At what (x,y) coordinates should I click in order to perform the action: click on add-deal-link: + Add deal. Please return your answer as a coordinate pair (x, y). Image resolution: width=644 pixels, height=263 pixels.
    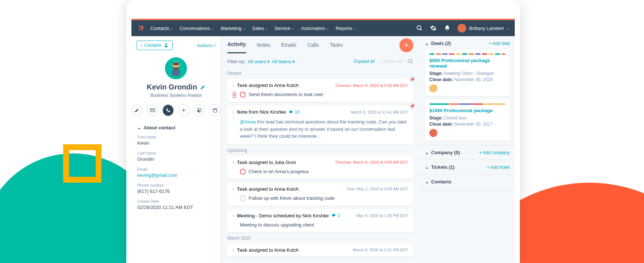
    Looking at the image, I should click on (499, 43).